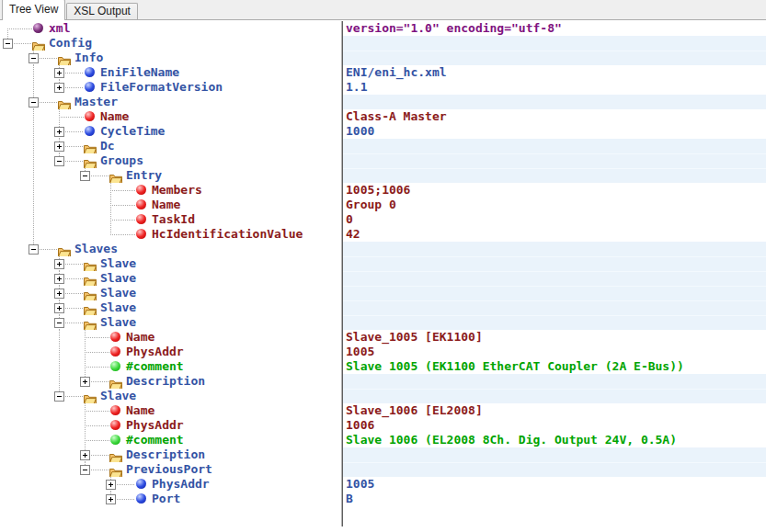 Image resolution: width=766 pixels, height=532 pixels. Describe the element at coordinates (342, 274) in the screenshot. I see `pane-splitter` at that location.